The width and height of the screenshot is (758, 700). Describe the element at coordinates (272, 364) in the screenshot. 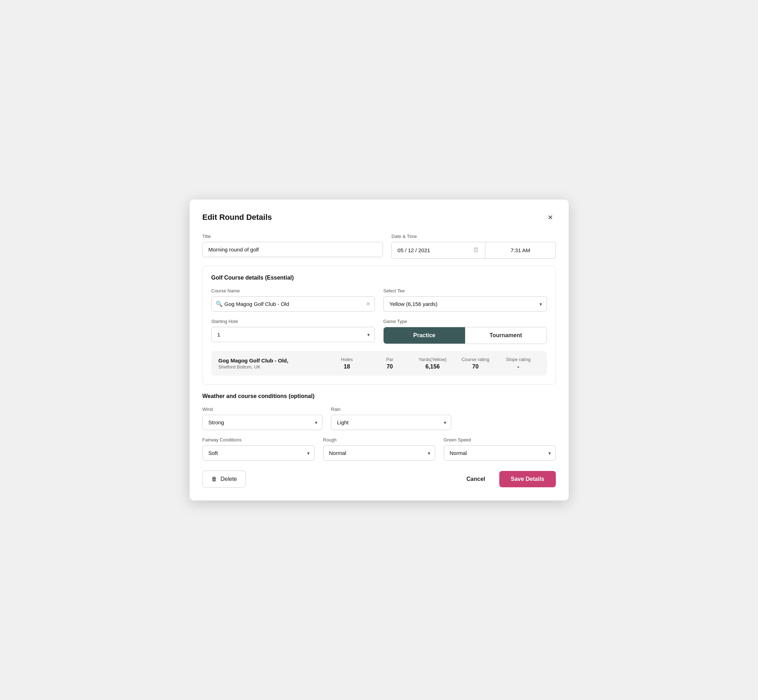

I see `course-info-name: Gog Magog Golf Club - Old, Shelford Bott…` at that location.